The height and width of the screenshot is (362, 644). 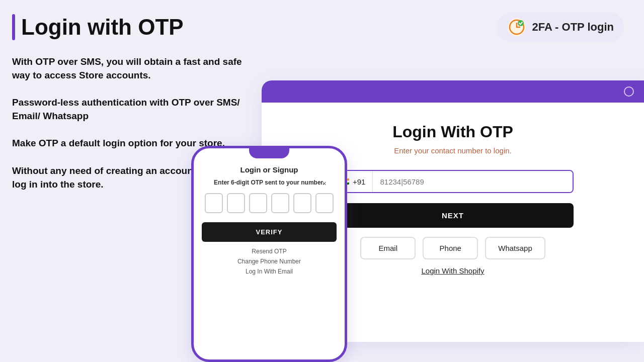 I want to click on accent-bar, so click(x=14, y=27).